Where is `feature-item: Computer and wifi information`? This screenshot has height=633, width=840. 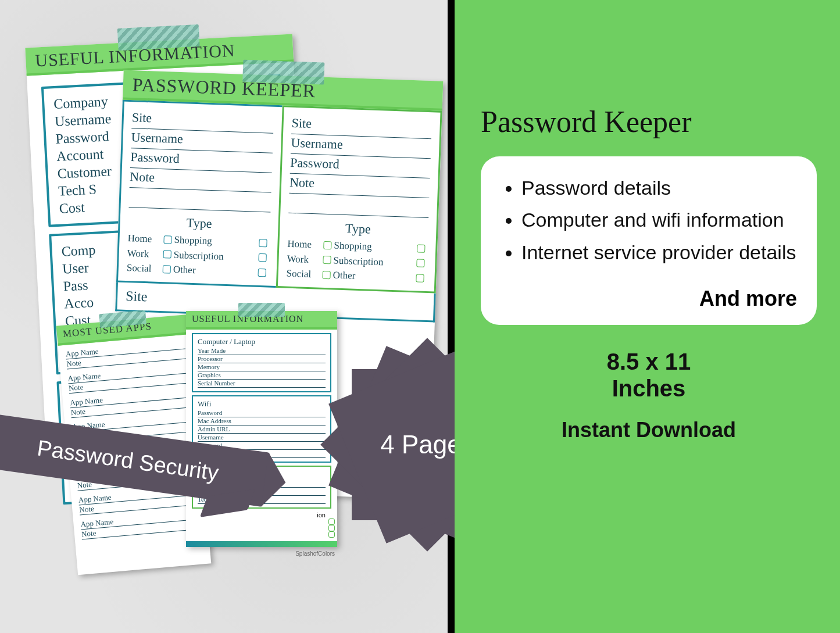
feature-item: Computer and wifi information is located at coordinates (659, 220).